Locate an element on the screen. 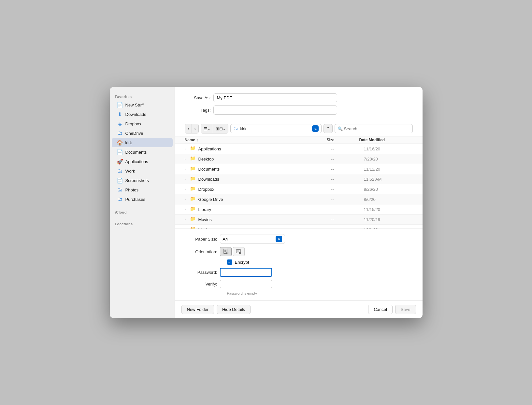  chevron-updown-icon: ⇅ is located at coordinates (315, 129).